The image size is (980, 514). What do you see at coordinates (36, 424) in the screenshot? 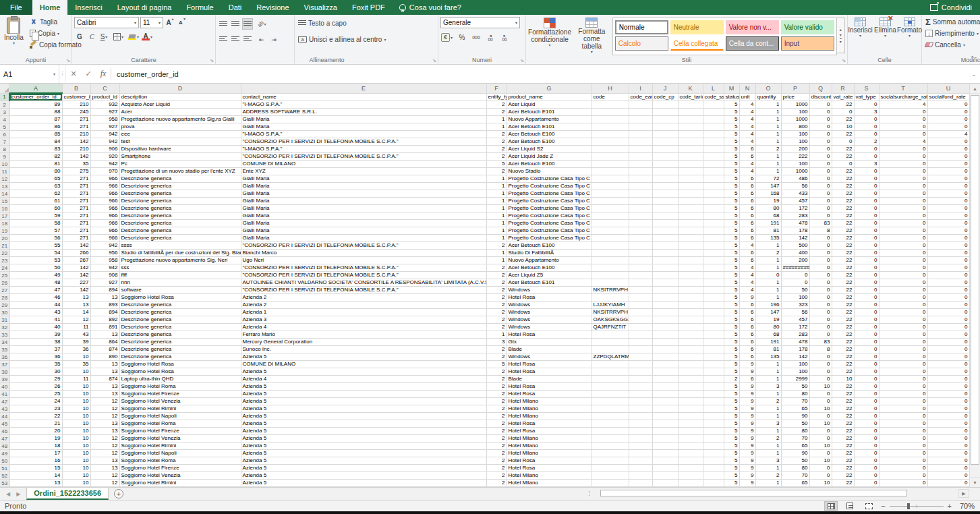
I see `cell: 21` at bounding box center [36, 424].